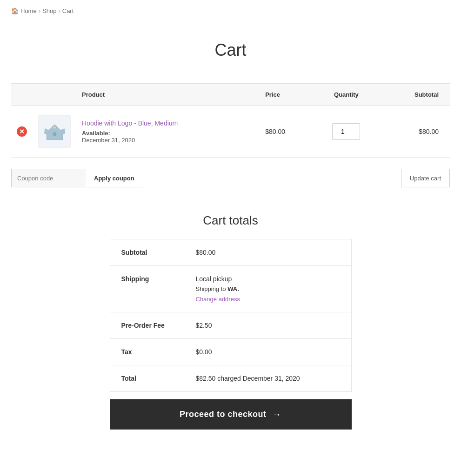 The height and width of the screenshot is (476, 461). I want to click on product-image, so click(54, 132).